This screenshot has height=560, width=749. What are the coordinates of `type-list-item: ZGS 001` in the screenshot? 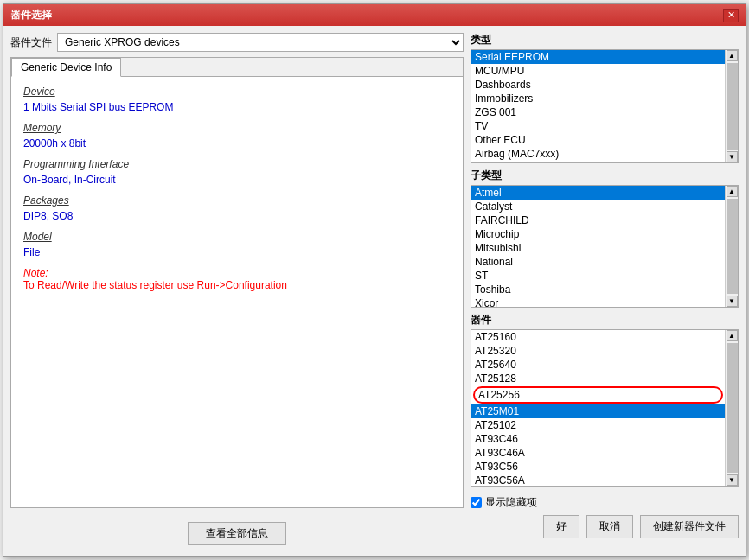 It's located at (599, 112).